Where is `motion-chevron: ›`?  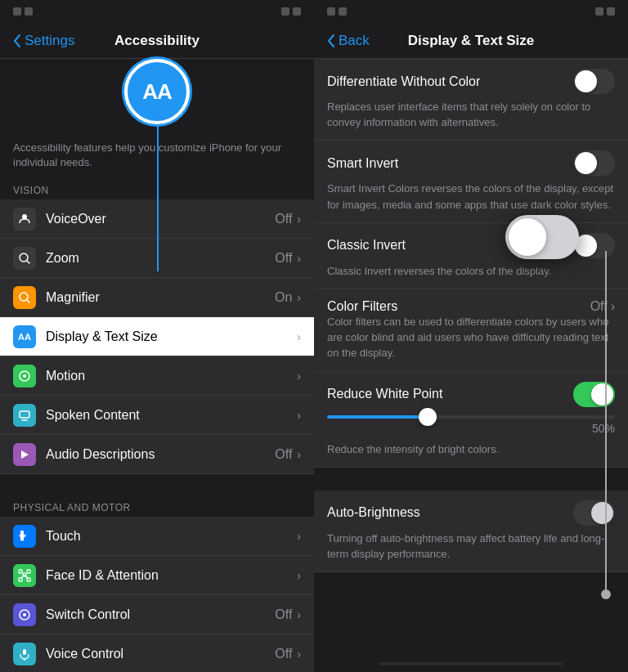 motion-chevron: › is located at coordinates (299, 376).